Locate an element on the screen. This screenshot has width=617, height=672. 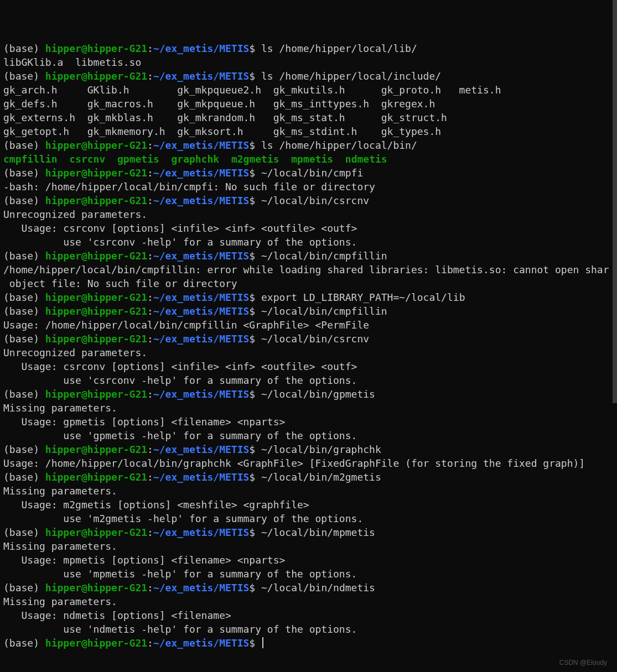
terminal-line: use 'csrconv -help' for a summary of the… is located at coordinates (309, 242).